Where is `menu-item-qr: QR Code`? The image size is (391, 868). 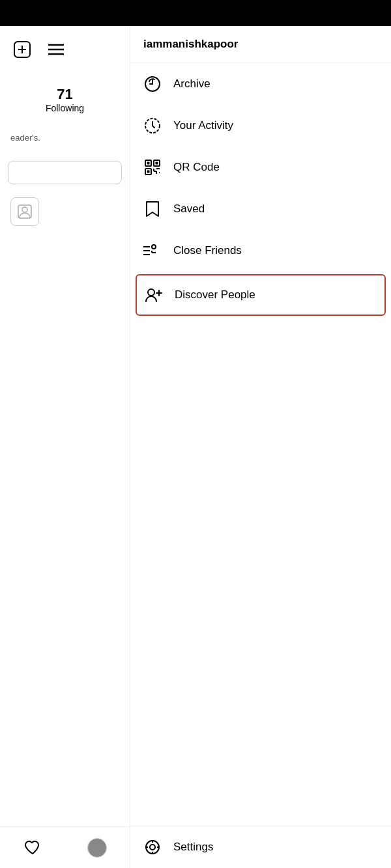 menu-item-qr: QR Code is located at coordinates (261, 167).